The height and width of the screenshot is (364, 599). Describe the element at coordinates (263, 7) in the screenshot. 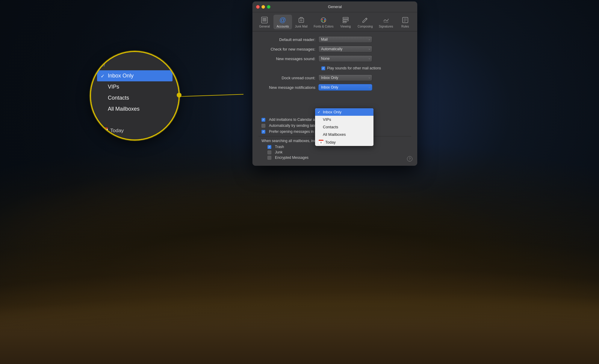

I see `traffic-lights` at that location.